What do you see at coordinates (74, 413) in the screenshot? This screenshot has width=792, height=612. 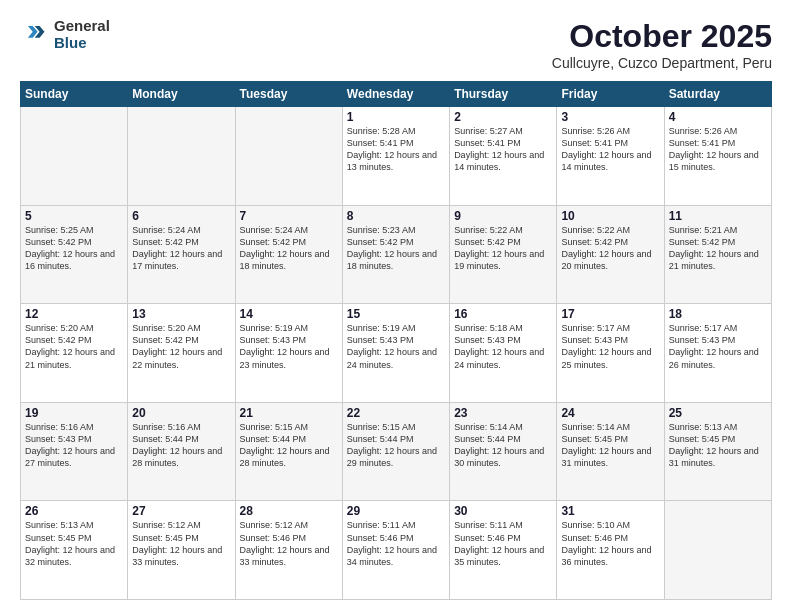 I see `day-number: 19` at bounding box center [74, 413].